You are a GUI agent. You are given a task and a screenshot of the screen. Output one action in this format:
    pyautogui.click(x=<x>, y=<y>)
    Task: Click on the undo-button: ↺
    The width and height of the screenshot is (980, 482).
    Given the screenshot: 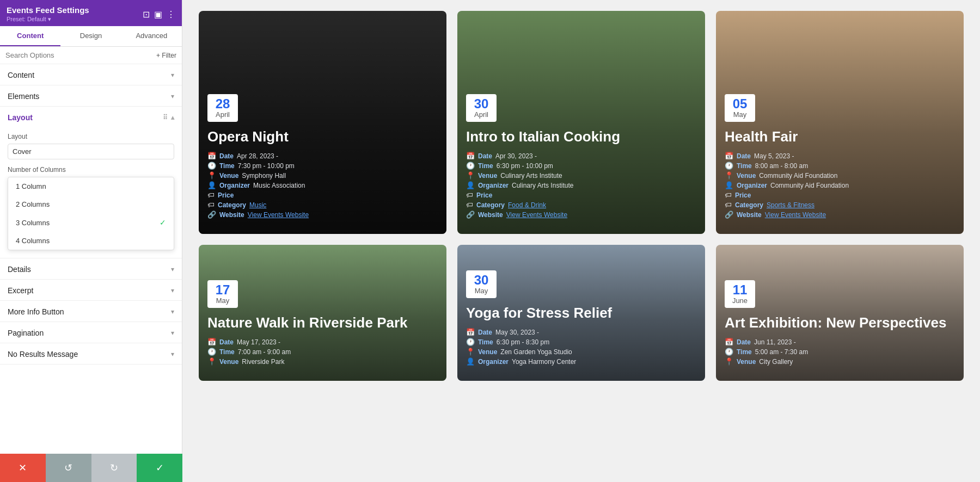 What is the action you would take?
    pyautogui.click(x=69, y=468)
    